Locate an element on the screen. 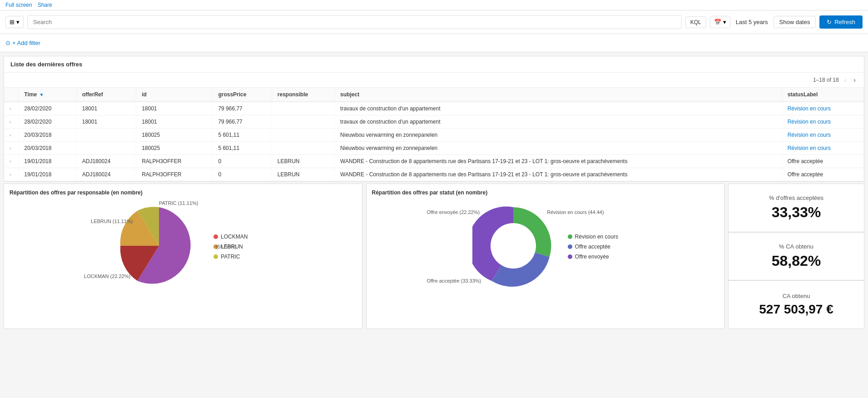 This screenshot has width=868, height=398. filter-bar: ⊙ + Add filter is located at coordinates (434, 43).